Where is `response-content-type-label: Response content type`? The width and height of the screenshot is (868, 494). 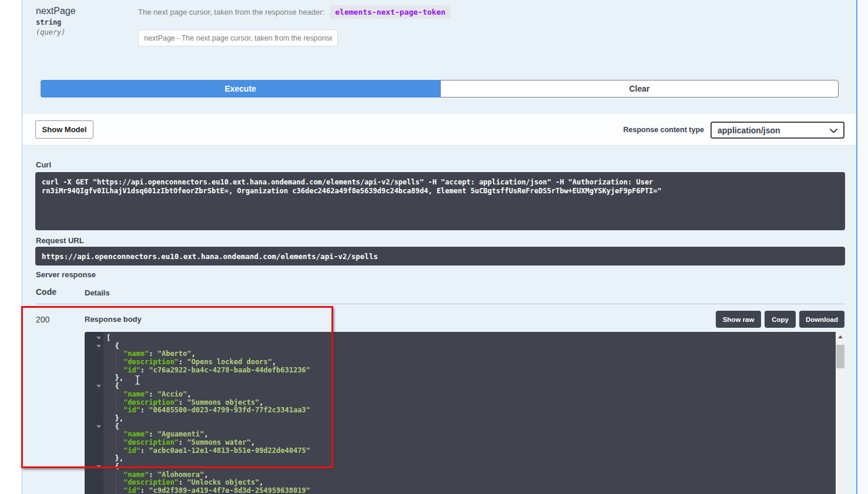
response-content-type-label: Response content type is located at coordinates (657, 130).